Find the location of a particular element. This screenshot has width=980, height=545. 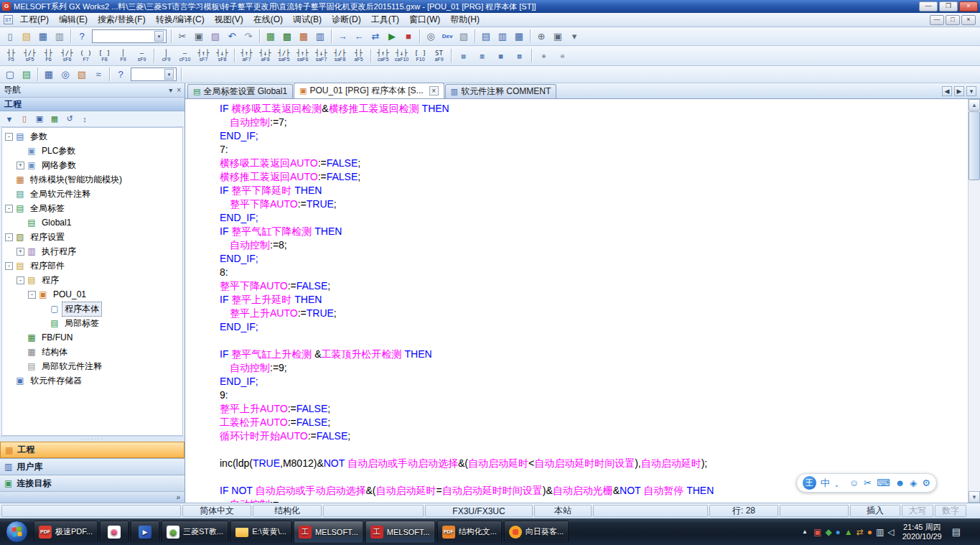

tray-sync-icon: ⇄ is located at coordinates (860, 532).